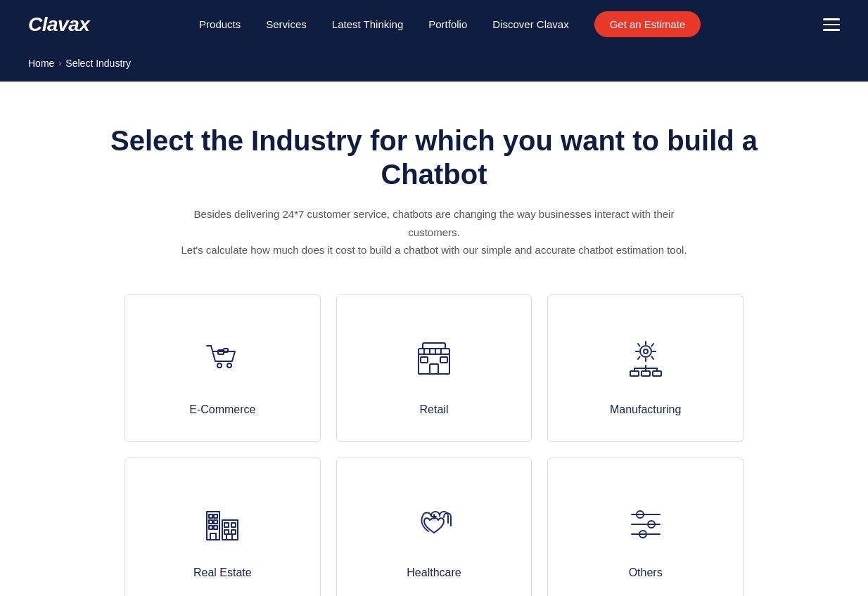 The height and width of the screenshot is (596, 868). Describe the element at coordinates (219, 24) in the screenshot. I see `nav-products: Products` at that location.